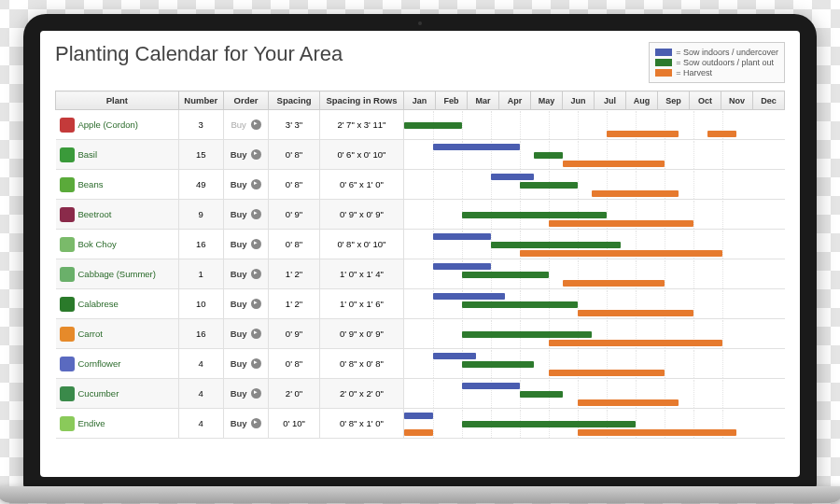 This screenshot has width=840, height=504. What do you see at coordinates (201, 304) in the screenshot?
I see `number-cell: 10` at bounding box center [201, 304].